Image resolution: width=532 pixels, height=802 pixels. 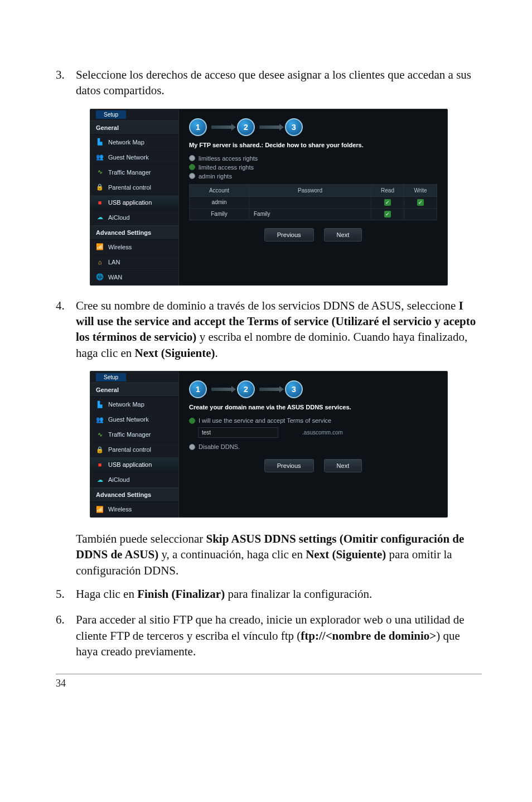 I want to click on bold-text: ftp://<nombre de dominio>, so click(x=368, y=636).